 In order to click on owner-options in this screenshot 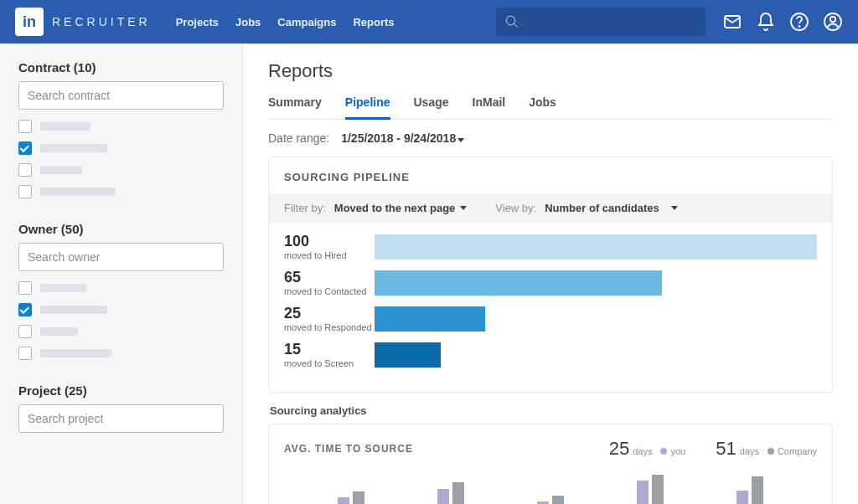, I will do `click(121, 321)`.